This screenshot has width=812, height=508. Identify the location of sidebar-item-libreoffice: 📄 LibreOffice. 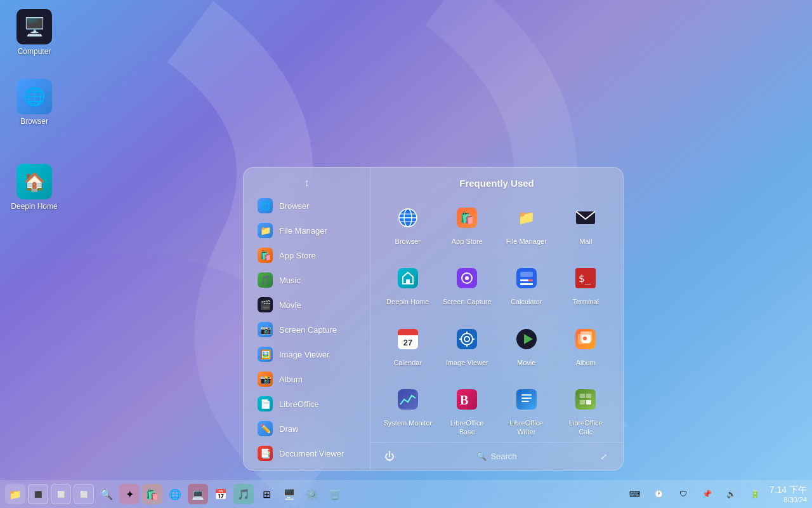
(307, 404).